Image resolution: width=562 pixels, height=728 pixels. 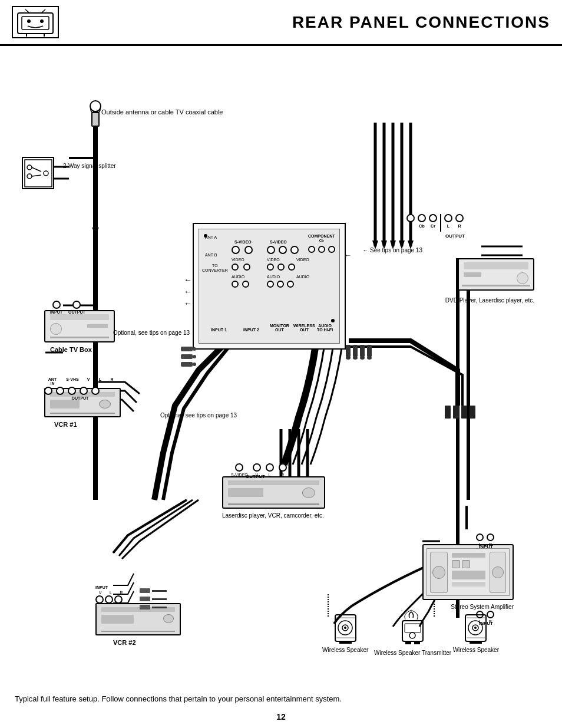 What do you see at coordinates (281, 699) in the screenshot?
I see `footer-description: Typical full feature setup. Follow conne…` at bounding box center [281, 699].